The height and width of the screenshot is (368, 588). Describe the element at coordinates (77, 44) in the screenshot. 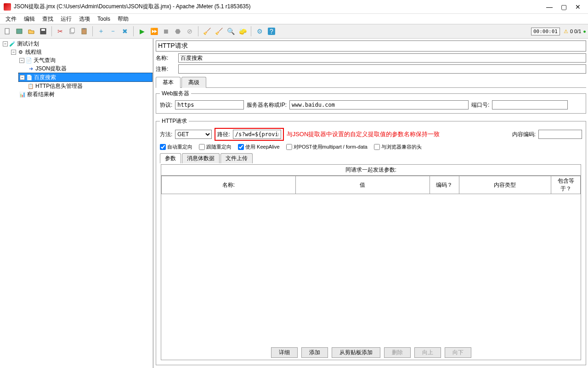

I see `tree-node-testplan: − 🧪 测试计划` at that location.